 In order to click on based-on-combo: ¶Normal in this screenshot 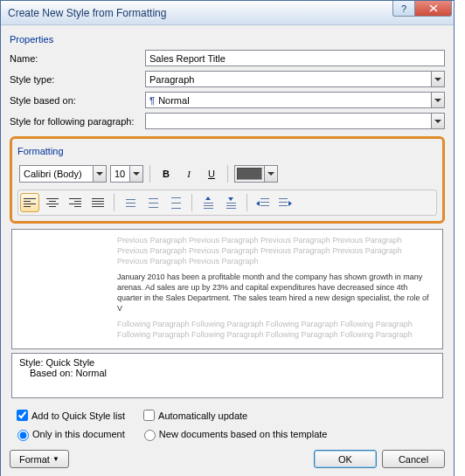, I will do `click(295, 100)`.